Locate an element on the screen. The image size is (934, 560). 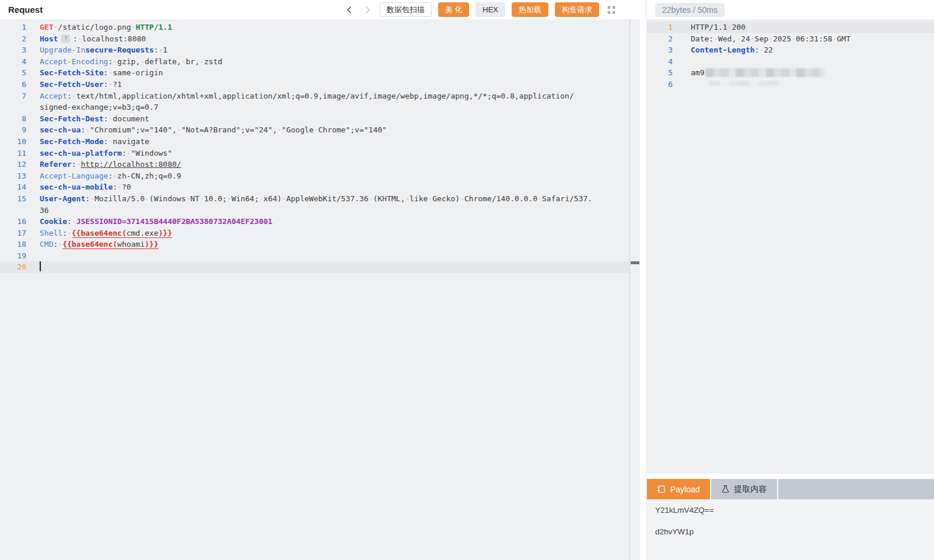
line-number: 8 is located at coordinates (20, 119).